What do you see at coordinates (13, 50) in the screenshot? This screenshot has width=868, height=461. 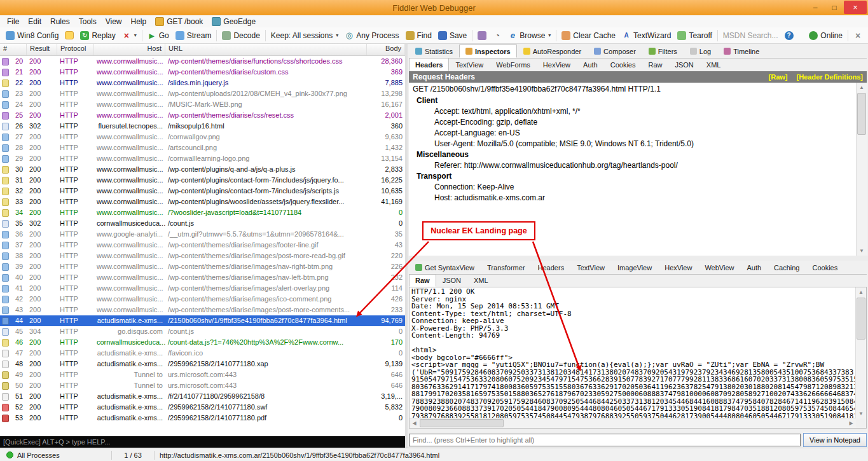 I see `column-header-item: #` at bounding box center [13, 50].